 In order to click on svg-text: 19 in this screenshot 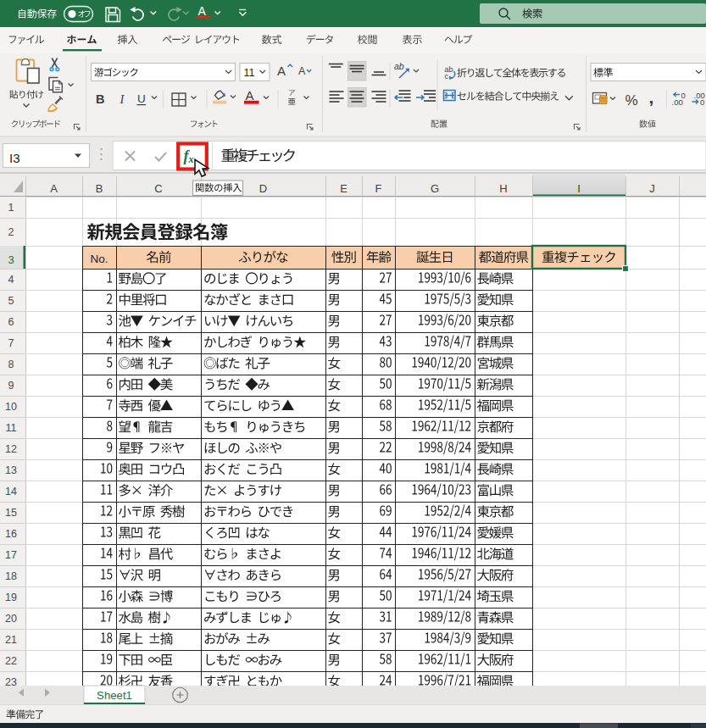, I will do `click(11, 597)`.